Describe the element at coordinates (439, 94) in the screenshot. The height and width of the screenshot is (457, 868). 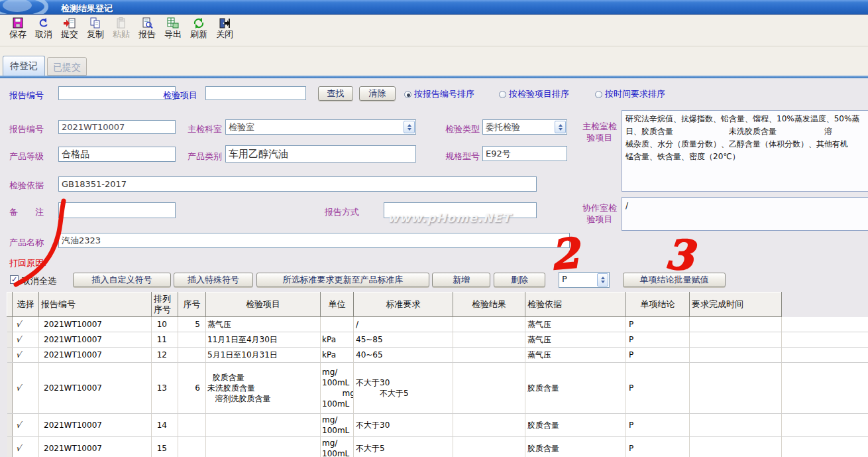
I see `sort-by-report-no-radio: 按报告编号排序` at that location.